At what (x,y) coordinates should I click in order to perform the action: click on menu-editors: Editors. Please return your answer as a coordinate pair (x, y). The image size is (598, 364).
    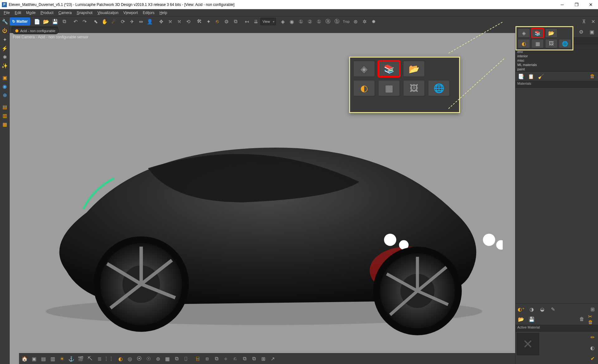
    Looking at the image, I should click on (149, 13).